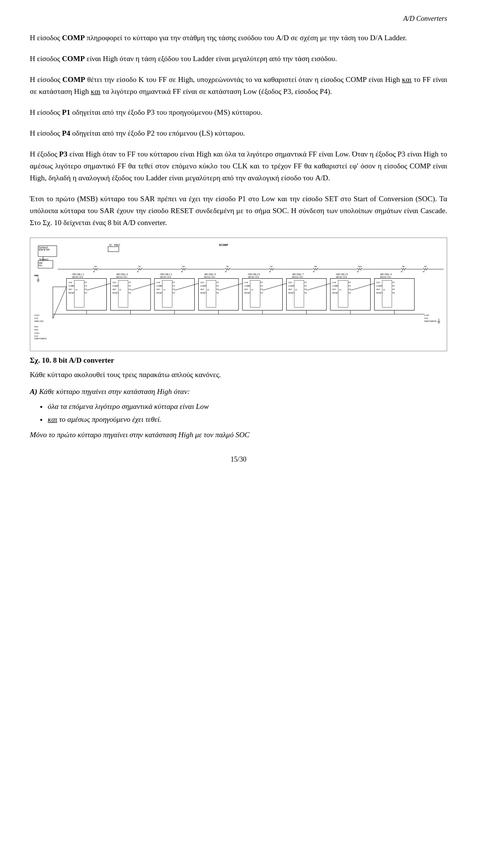 This screenshot has height=868, width=477. What do you see at coordinates (137, 133) in the screenshot?
I see `paragraph-5-text: Η είσοδος P4 οδηγείται από την έξοδο P2 …` at bounding box center [137, 133].